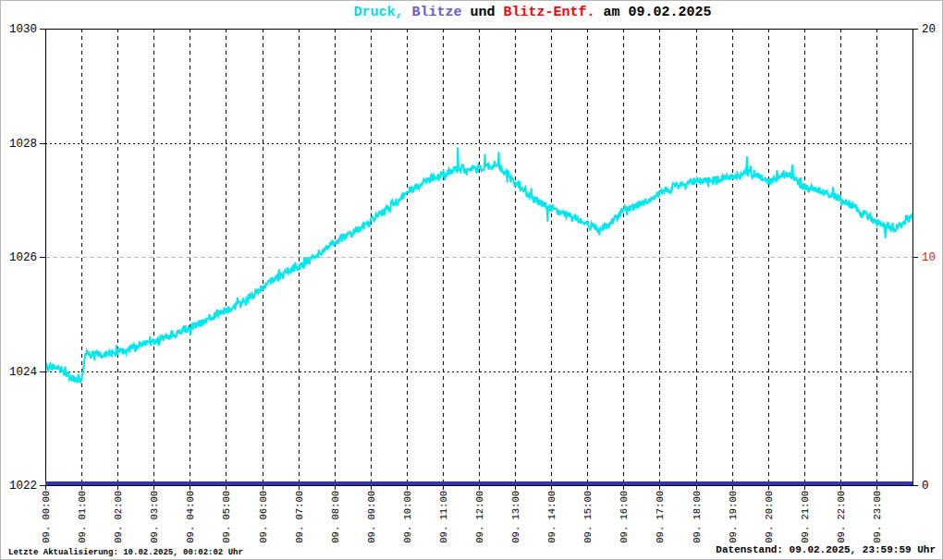  I want to click on x-tick-label: 09. 06:00, so click(263, 517).